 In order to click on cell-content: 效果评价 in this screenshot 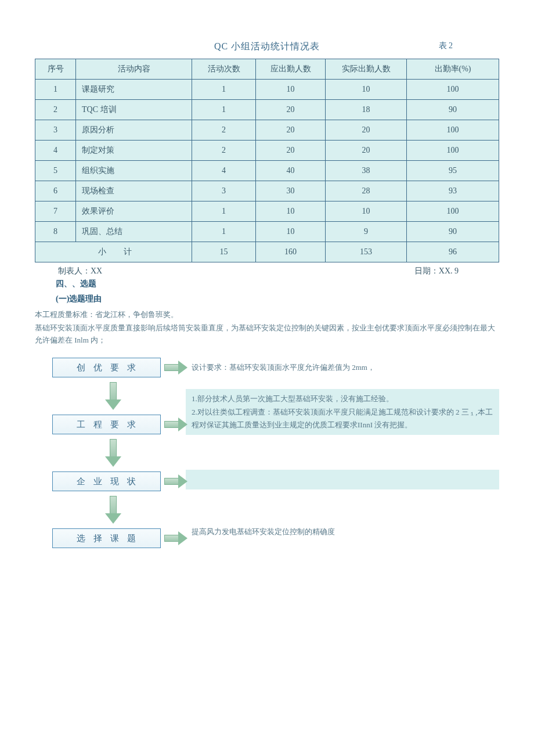, I will do `click(134, 211)`.